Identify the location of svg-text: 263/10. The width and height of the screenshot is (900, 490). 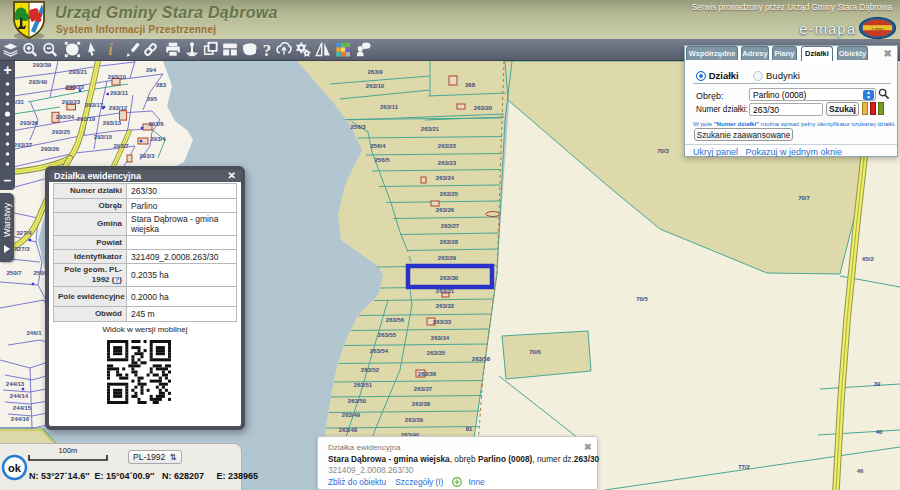
(376, 86).